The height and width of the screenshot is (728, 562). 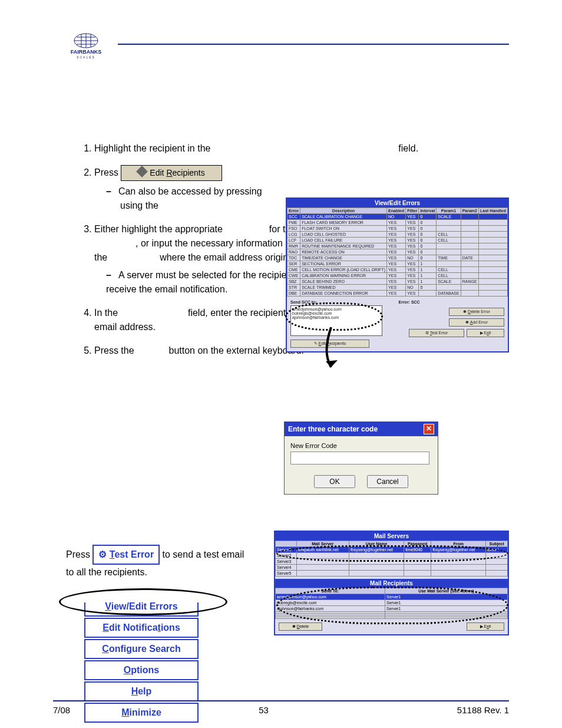 I want to click on col-header: From, so click(x=458, y=544).